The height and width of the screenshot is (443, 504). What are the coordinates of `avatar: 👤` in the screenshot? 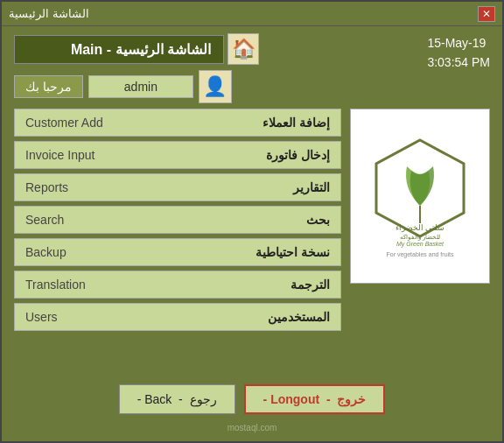 It's located at (215, 87).